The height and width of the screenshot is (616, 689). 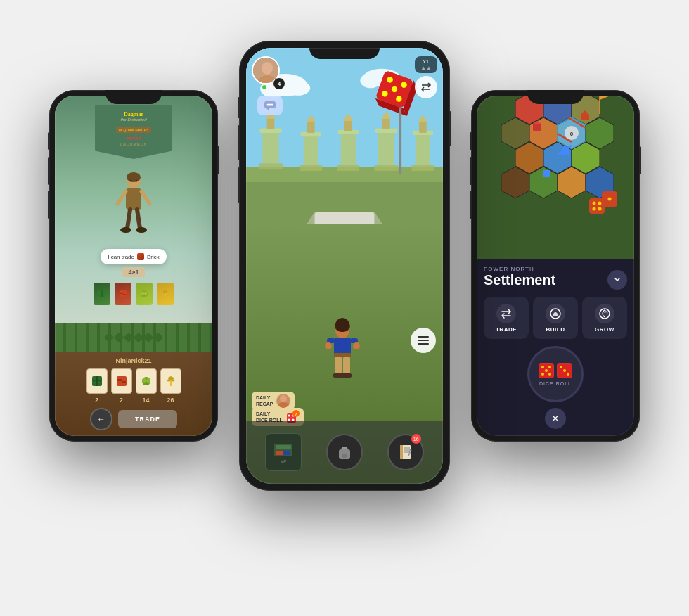 I want to click on back-icon: ←, so click(x=101, y=419).